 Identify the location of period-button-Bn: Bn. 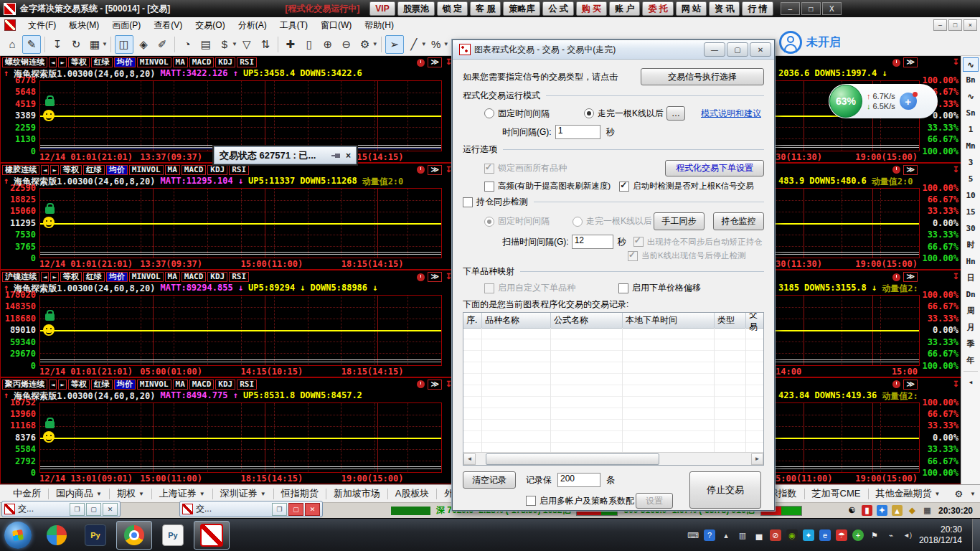
(971, 80).